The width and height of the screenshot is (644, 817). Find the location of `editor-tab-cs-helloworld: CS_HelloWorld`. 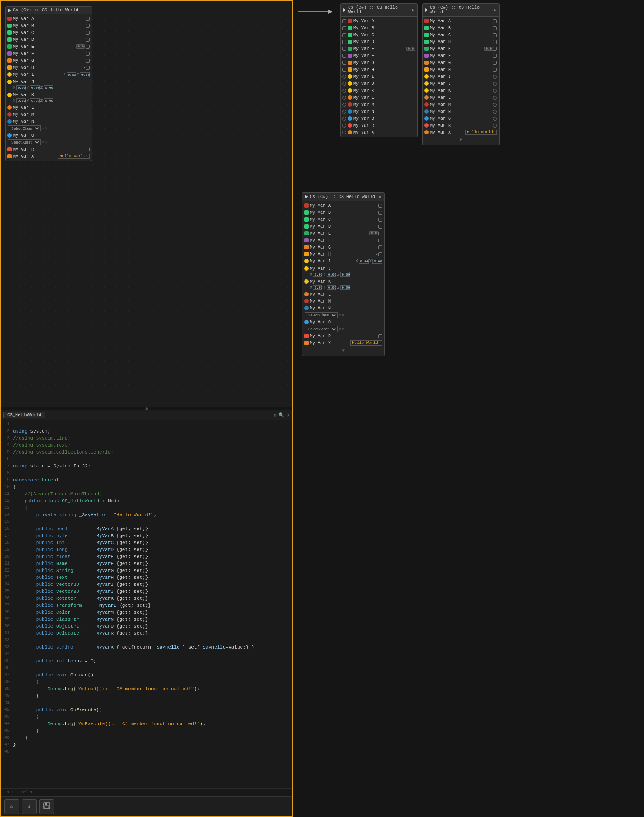

editor-tab-cs-helloworld: CS_HelloWorld is located at coordinates (24, 415).